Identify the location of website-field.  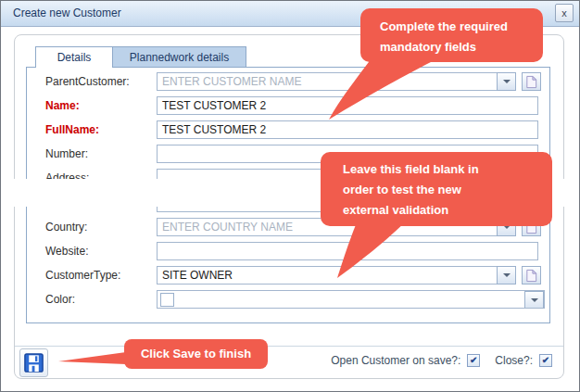
(347, 251).